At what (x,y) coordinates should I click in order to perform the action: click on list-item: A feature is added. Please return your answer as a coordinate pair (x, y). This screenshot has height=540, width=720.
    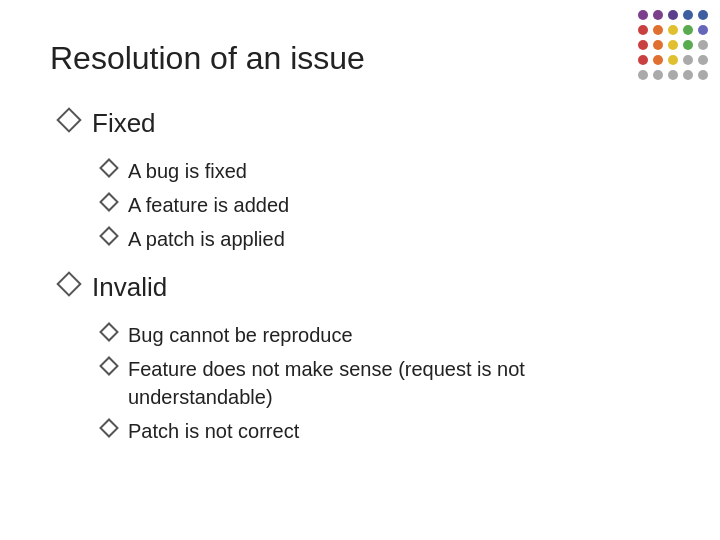
    Looking at the image, I should click on (386, 205).